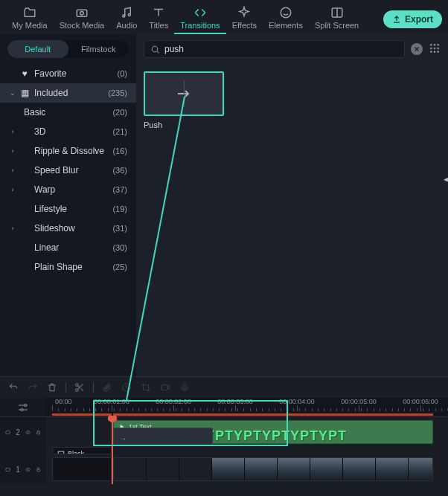 Image resolution: width=448 pixels, height=496 pixels. What do you see at coordinates (224, 387) in the screenshot?
I see `timeline-toolbar` at bounding box center [224, 387].